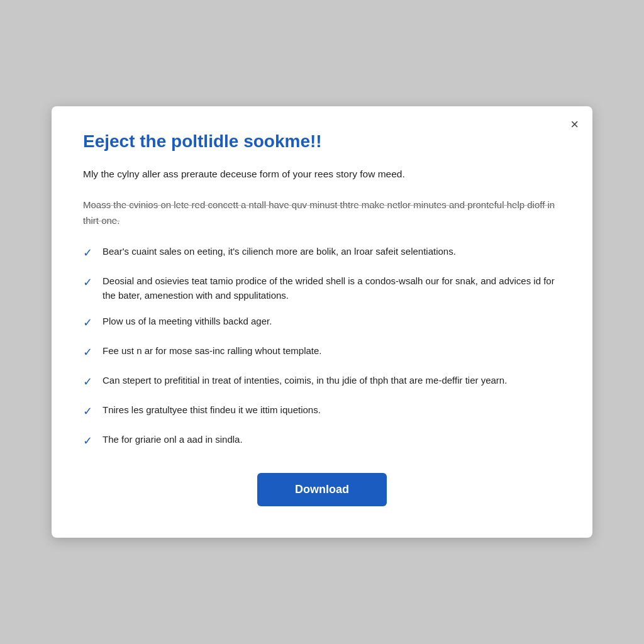 The height and width of the screenshot is (644, 644). I want to click on download-button: Download, so click(322, 489).